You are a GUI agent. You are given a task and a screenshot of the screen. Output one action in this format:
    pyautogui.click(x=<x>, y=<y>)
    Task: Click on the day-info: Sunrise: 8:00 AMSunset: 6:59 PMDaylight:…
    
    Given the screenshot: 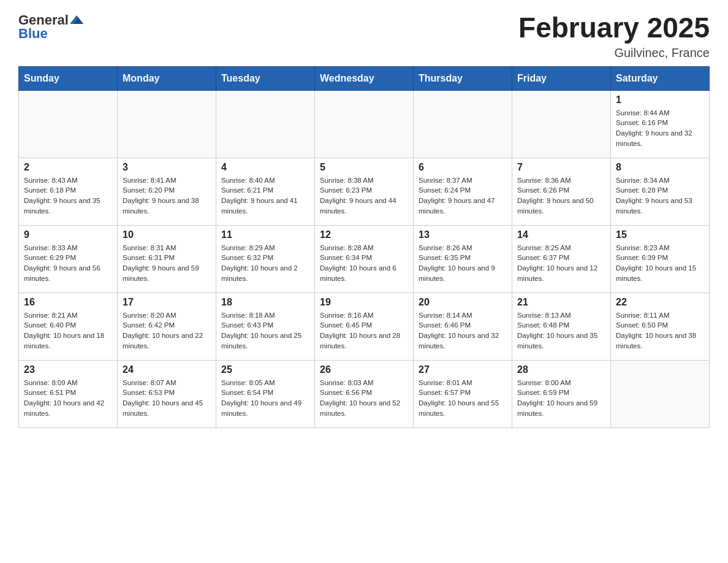 What is the action you would take?
    pyautogui.click(x=561, y=399)
    